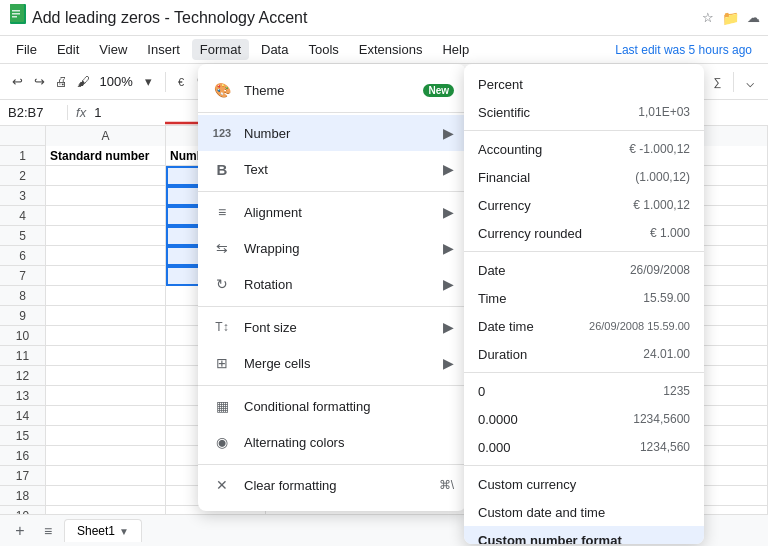 The height and width of the screenshot is (546, 768). Describe the element at coordinates (332, 485) in the screenshot. I see `format-menu-clear: ✕ Clear formatting ⌘\` at that location.